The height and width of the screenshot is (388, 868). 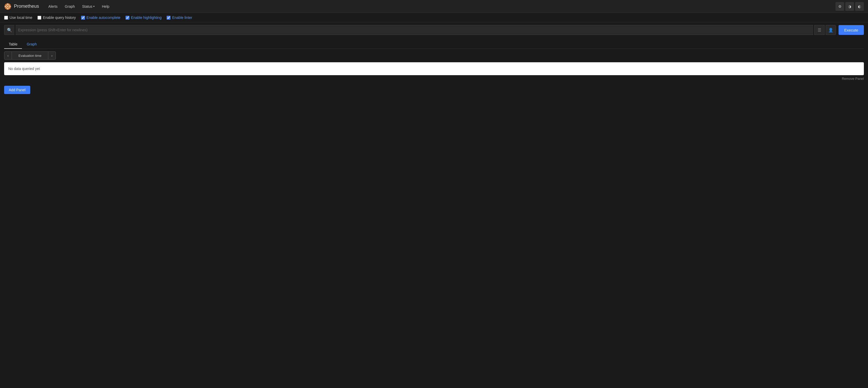 I want to click on enable-query-history-checkbox, so click(x=39, y=18).